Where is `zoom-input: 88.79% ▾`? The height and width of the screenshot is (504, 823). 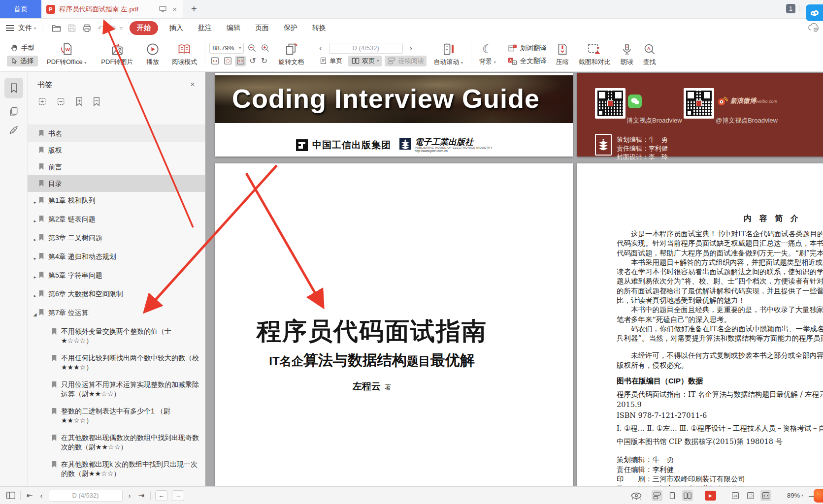 zoom-input: 88.79% ▾ is located at coordinates (227, 48).